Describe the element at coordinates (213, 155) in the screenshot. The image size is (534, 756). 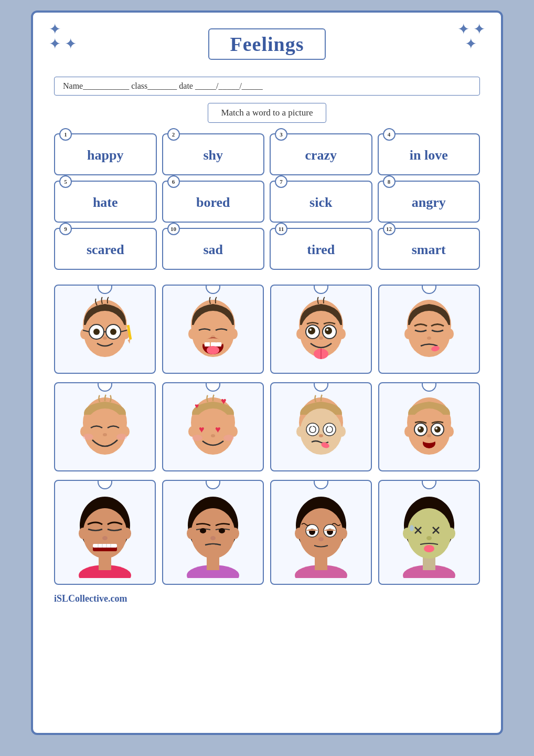
I see `word-label-2: shy` at that location.